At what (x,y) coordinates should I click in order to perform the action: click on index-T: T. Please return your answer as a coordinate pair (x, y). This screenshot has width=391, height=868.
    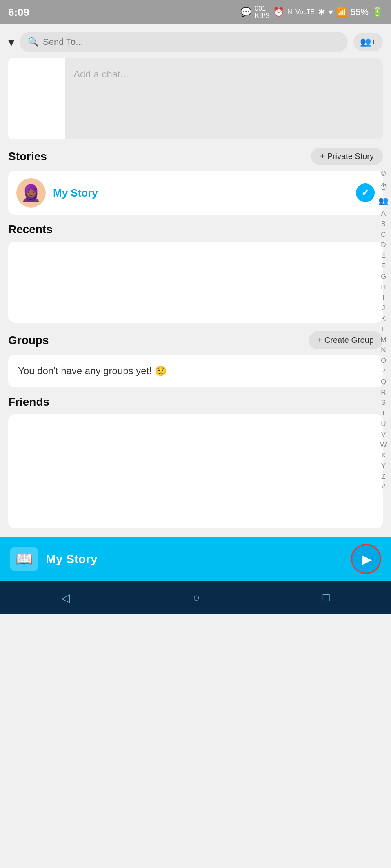
    Looking at the image, I should click on (383, 413).